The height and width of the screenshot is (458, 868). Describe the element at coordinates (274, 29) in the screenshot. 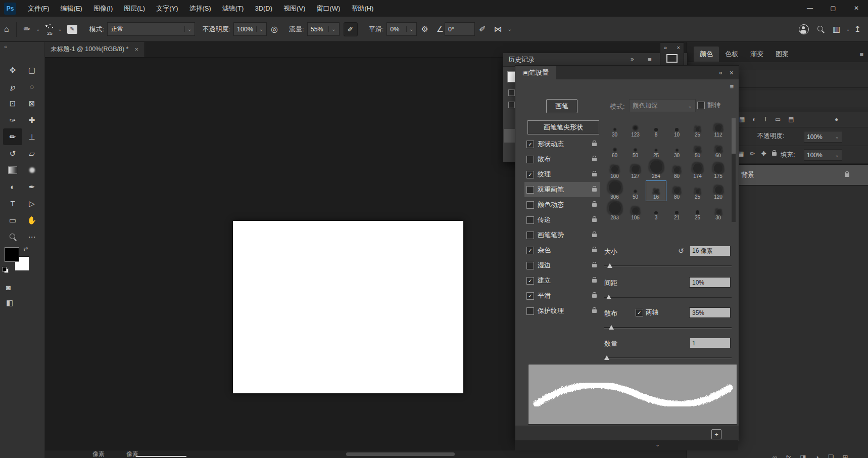

I see `pressure-opacity-icon: ◎` at that location.